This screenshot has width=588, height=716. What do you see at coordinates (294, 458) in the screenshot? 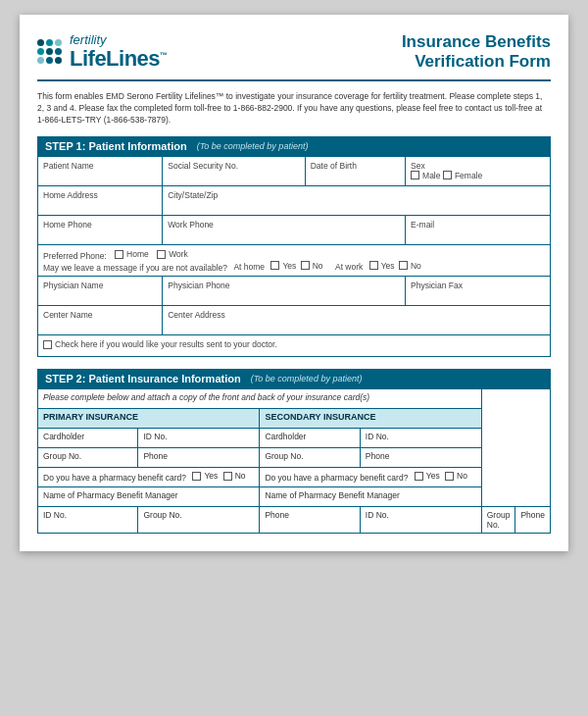
I see `table-row: Group No. Phone Group No. Phone` at bounding box center [294, 458].